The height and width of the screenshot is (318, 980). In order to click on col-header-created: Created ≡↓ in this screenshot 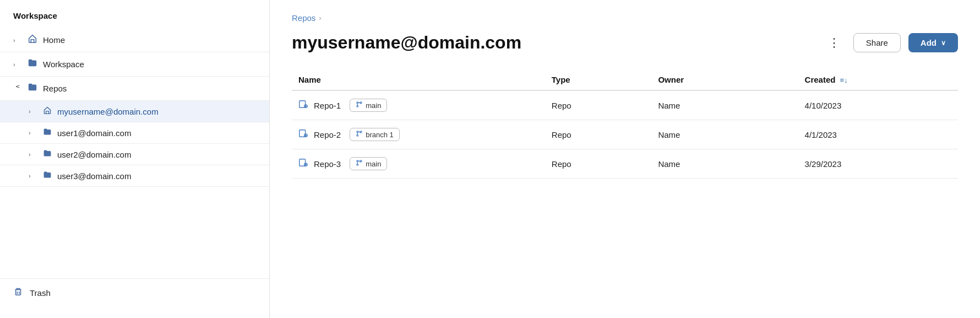, I will do `click(878, 80)`.